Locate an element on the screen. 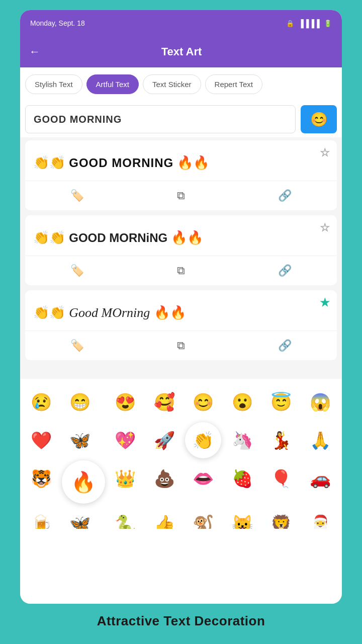  card3-prefix: 👏👏 is located at coordinates (49, 312).